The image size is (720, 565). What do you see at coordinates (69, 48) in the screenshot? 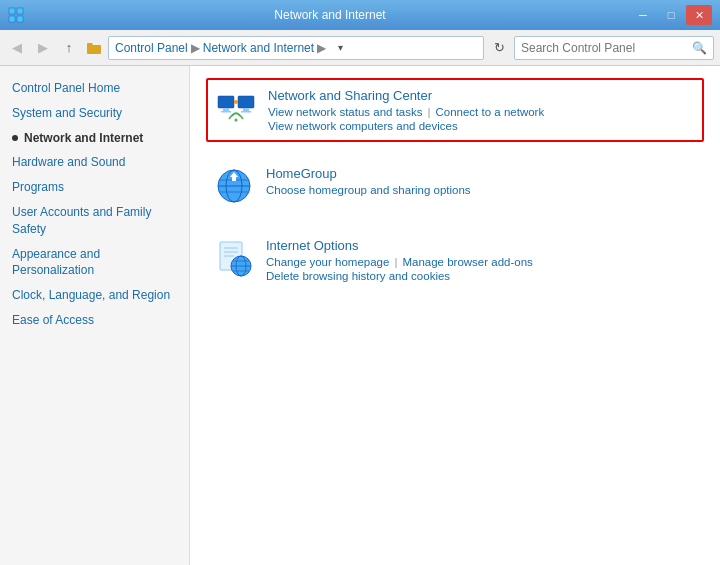
I see `up-button: ↑` at bounding box center [69, 48].